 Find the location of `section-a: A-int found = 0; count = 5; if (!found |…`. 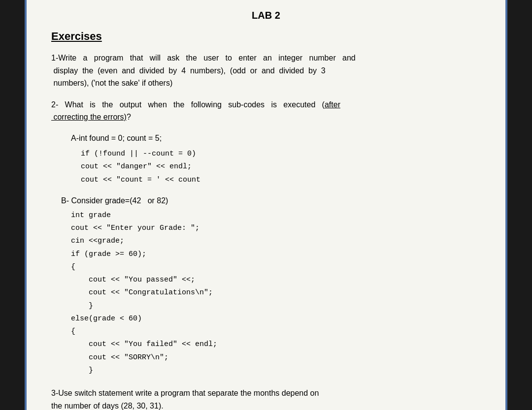

section-a: A-int found = 0; count = 5; if (!found |… is located at coordinates (276, 159).